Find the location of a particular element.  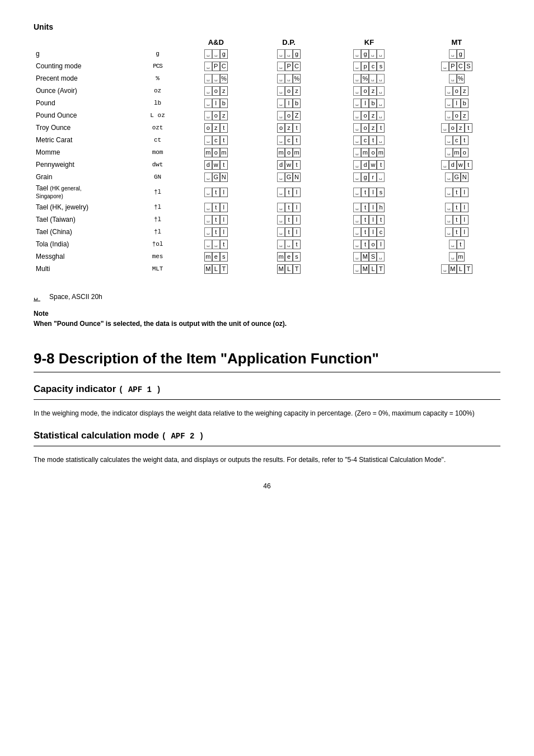

unit-kf: ␣tol is located at coordinates (369, 244).